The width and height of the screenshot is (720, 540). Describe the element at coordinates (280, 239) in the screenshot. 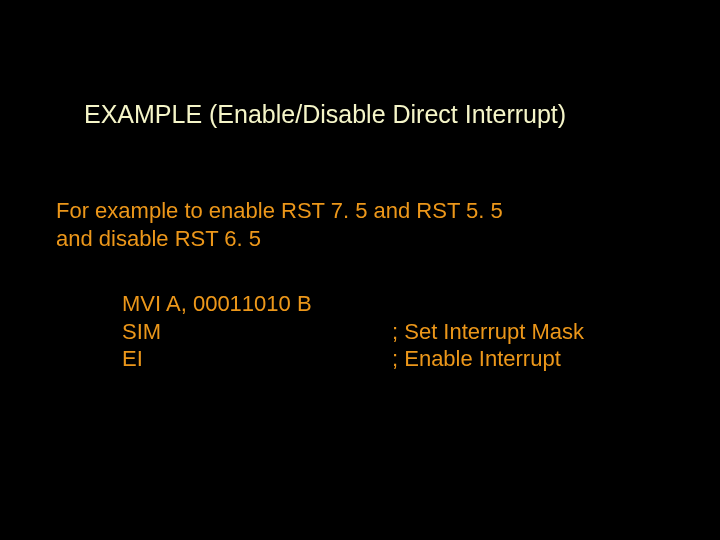

I see `intro-line-2: and disable RST 6. 5` at that location.